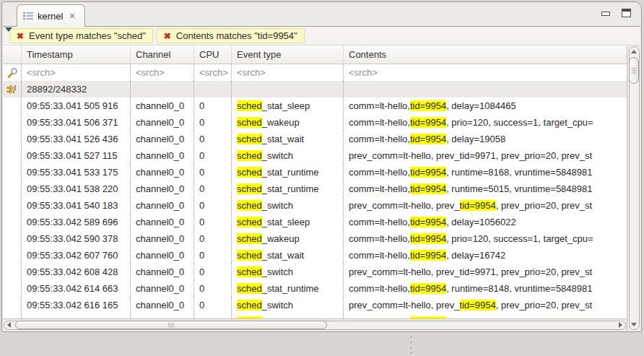 The height and width of the screenshot is (356, 644). What do you see at coordinates (634, 188) in the screenshot?
I see `vertical-scrollbar-track` at bounding box center [634, 188].